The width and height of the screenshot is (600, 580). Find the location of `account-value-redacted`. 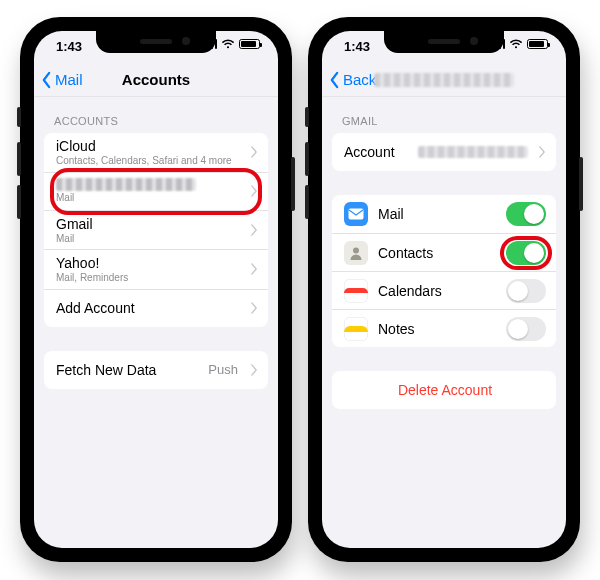

account-value-redacted is located at coordinates (473, 152).